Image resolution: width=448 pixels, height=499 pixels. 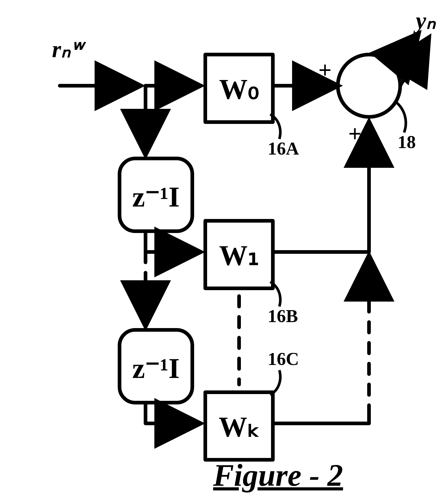 I want to click on plus-bottom: +, so click(x=355, y=134).